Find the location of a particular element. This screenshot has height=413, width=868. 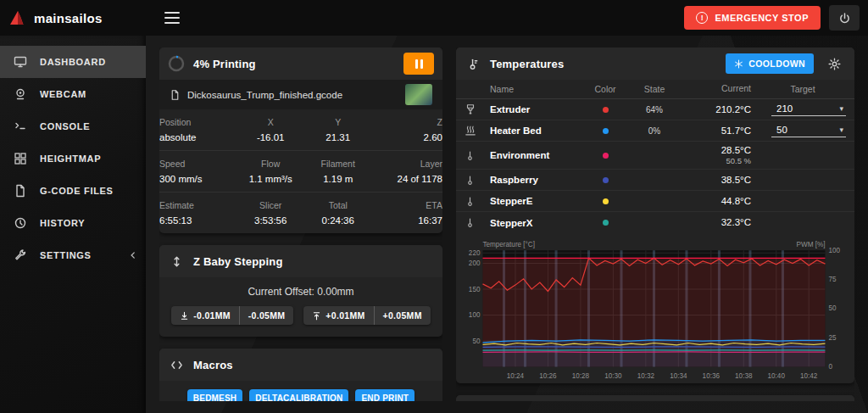

sidebar-item-dashboard: DASHBOARD is located at coordinates (73, 62).